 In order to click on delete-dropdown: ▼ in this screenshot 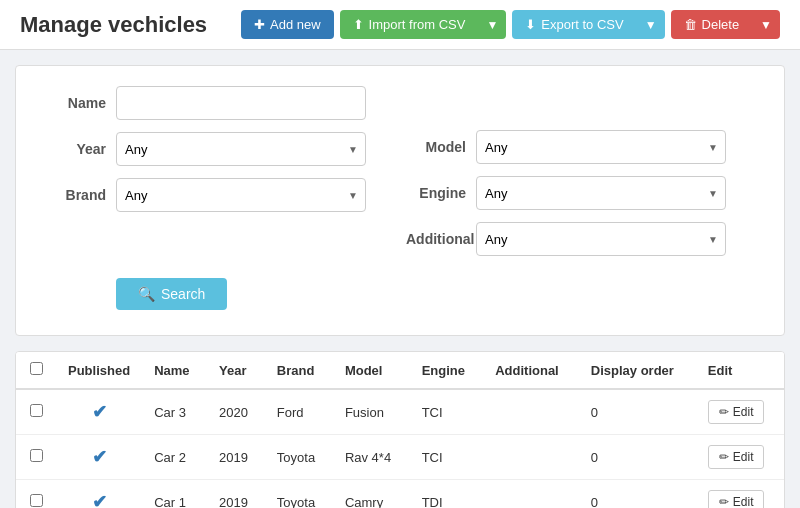, I will do `click(766, 24)`.